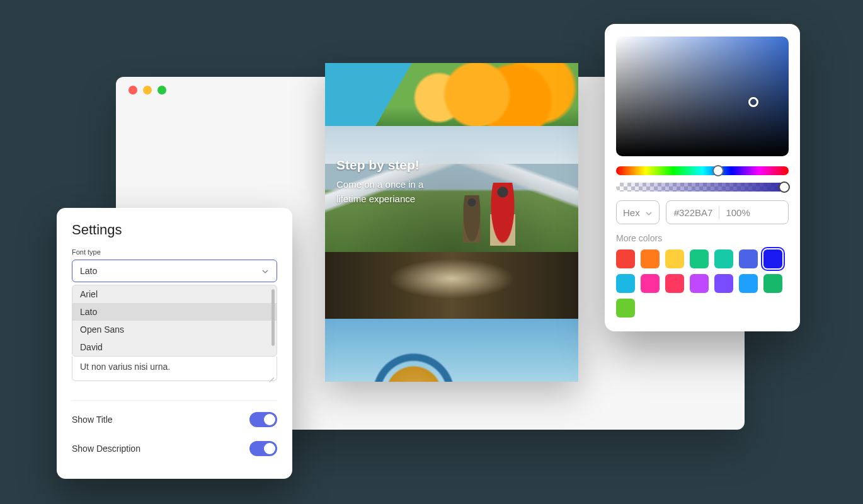 Image resolution: width=863 pixels, height=504 pixels. Describe the element at coordinates (452, 350) in the screenshot. I see `preview-image-carousel` at that location.